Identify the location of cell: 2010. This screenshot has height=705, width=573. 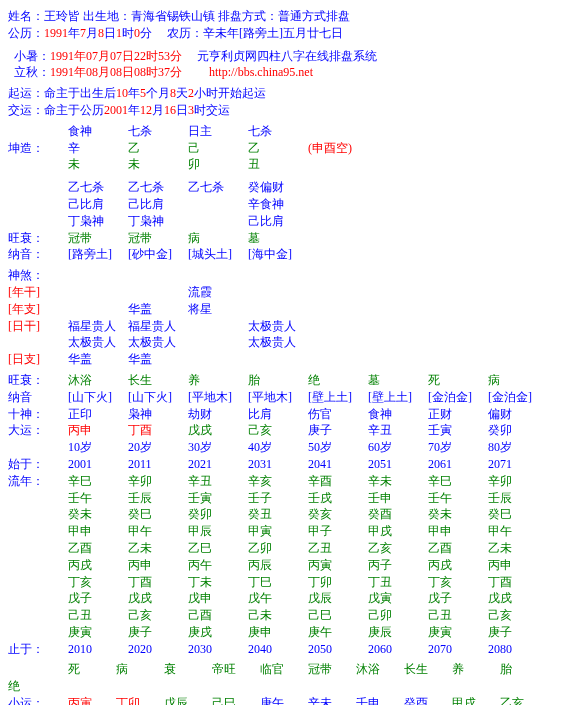
(98, 650).